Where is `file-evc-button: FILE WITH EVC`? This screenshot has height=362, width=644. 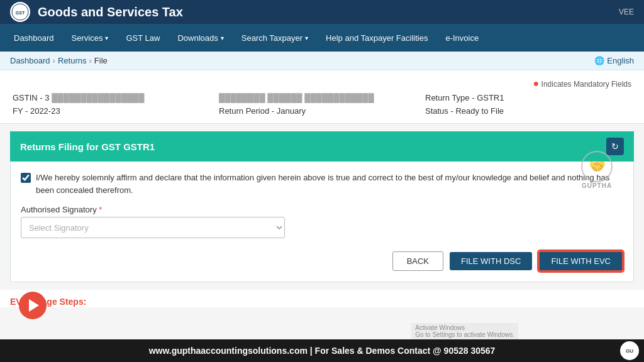 file-evc-button: FILE WITH EVC is located at coordinates (581, 261).